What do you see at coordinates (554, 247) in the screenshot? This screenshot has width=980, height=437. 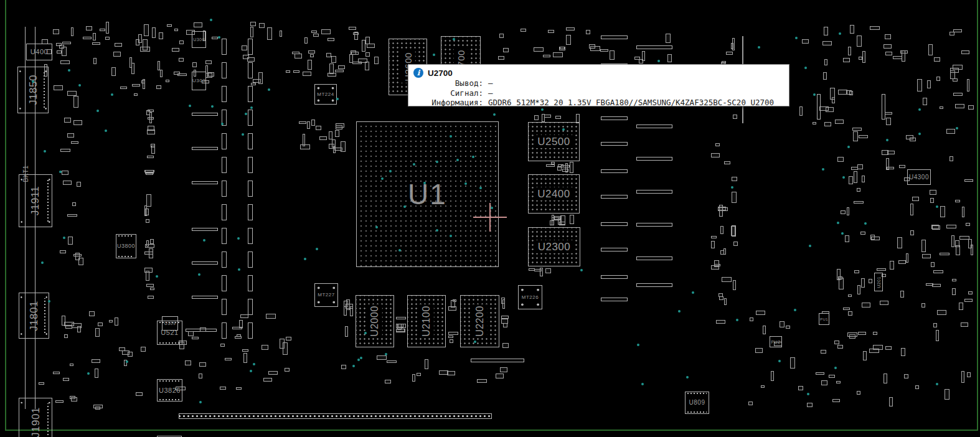 I see `component-U2300: U2300` at bounding box center [554, 247].